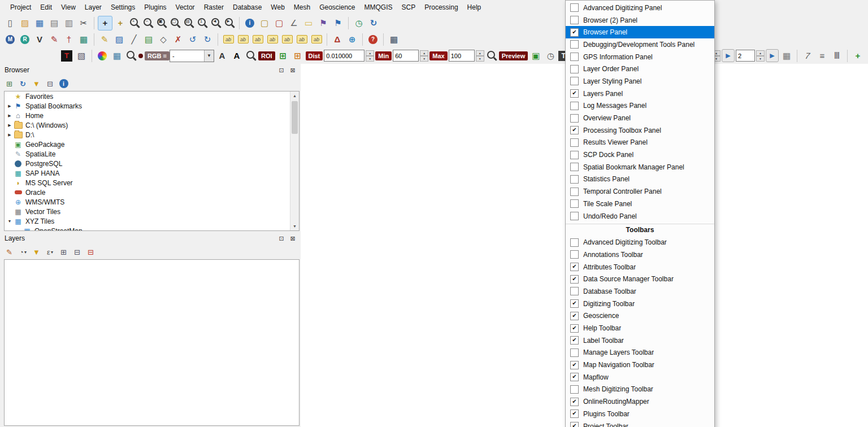  Describe the element at coordinates (480, 56) in the screenshot. I see `max-spinner: ▲▼` at that location.